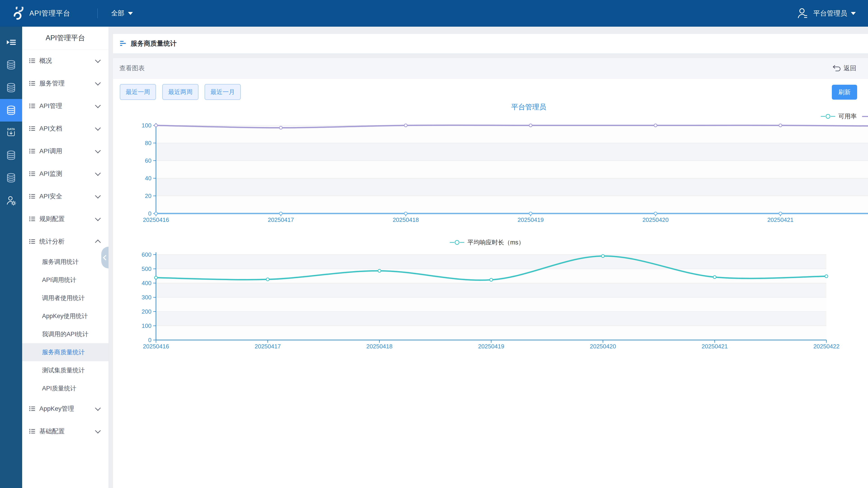  What do you see at coordinates (63, 352) in the screenshot?
I see `submenu-item-label: 服务商质量统计` at bounding box center [63, 352].